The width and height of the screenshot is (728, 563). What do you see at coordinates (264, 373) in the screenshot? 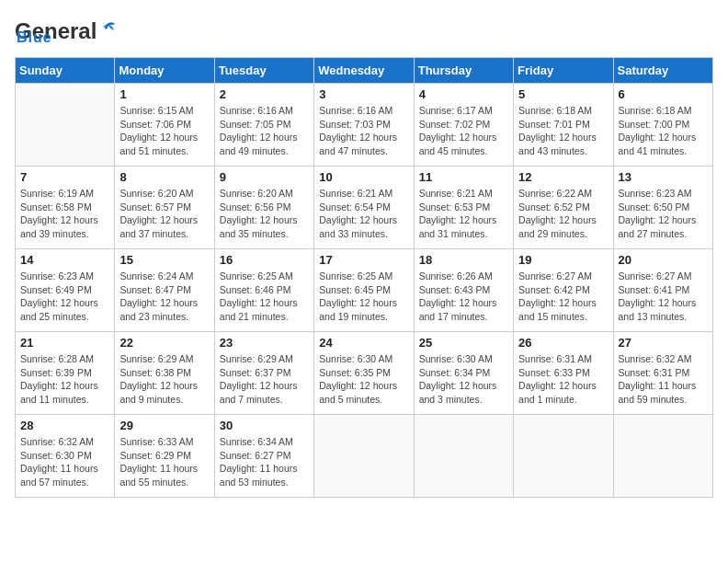
I see `day-cell: 23Sunrise: 6:29 AMSunset: 6:37 PMDayligh…` at bounding box center [264, 373].